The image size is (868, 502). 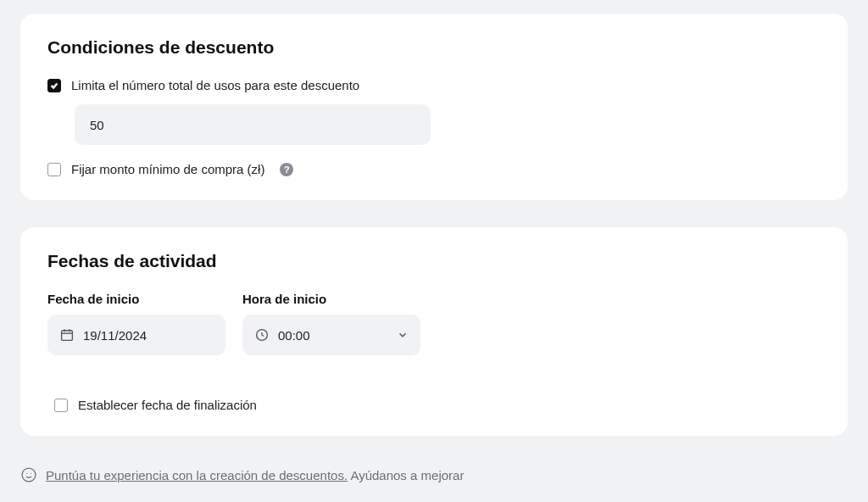 What do you see at coordinates (434, 85) in the screenshot?
I see `limit-uses-row: Limita el número total de usos para este…` at bounding box center [434, 85].